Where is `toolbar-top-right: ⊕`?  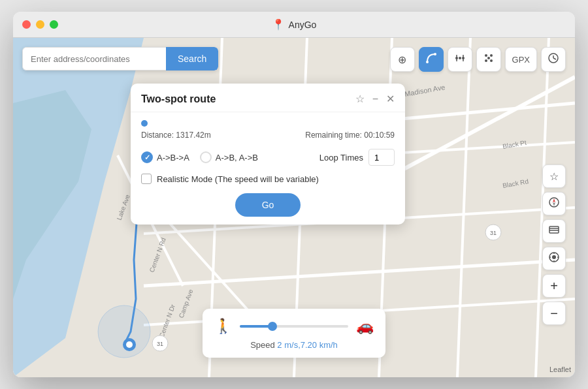 toolbar-top-right: ⊕ is located at coordinates (478, 59).